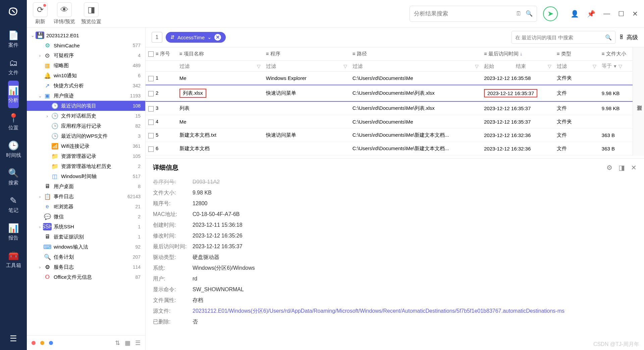 This screenshot has height=350, width=644. What do you see at coordinates (40, 13) in the screenshot?
I see `refresh-button: ⟳ 刷新` at bounding box center [40, 13].